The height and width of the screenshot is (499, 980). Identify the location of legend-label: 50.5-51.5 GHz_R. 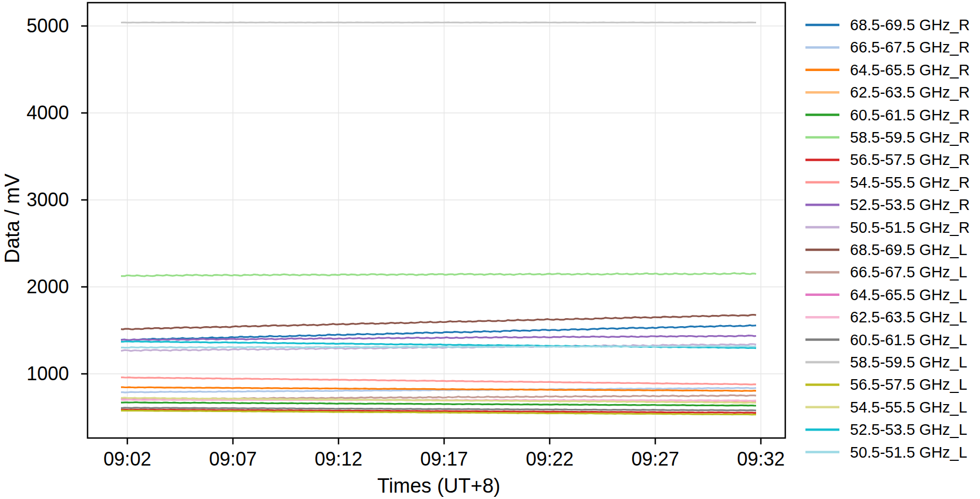
(910, 227).